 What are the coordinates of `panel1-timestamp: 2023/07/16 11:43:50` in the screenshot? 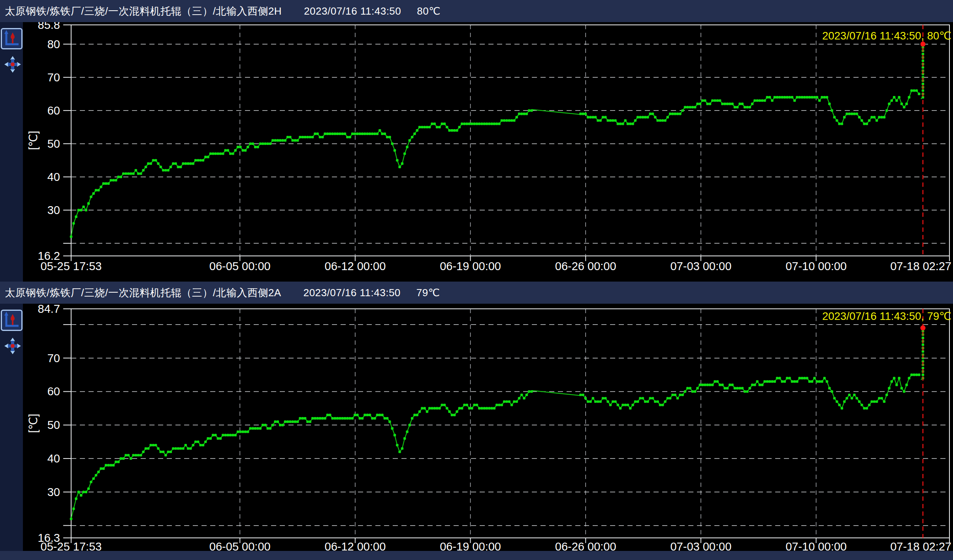 It's located at (352, 11).